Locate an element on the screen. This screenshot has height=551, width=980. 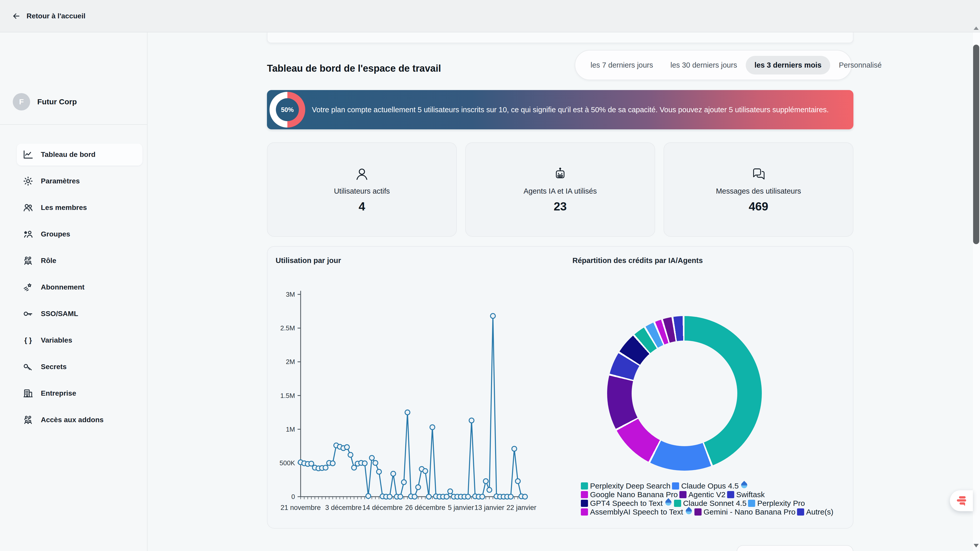
users-icon is located at coordinates (28, 208).